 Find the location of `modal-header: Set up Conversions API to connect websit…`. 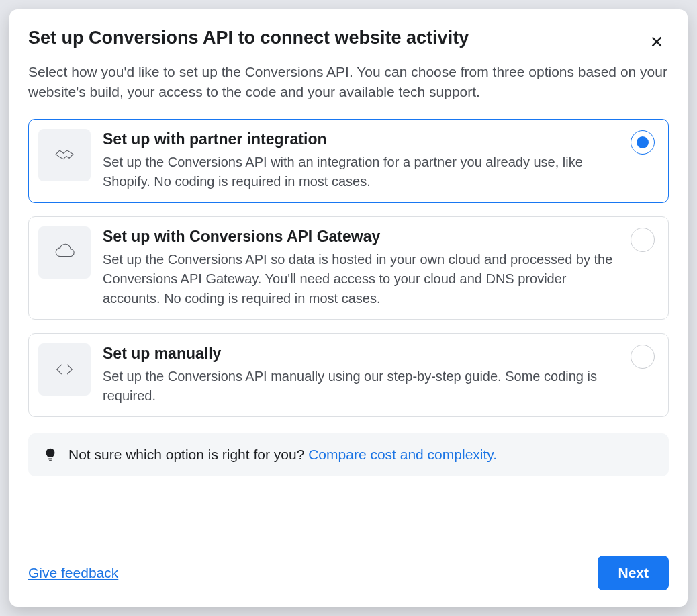

modal-header: Set up Conversions API to connect websit… is located at coordinates (348, 44).